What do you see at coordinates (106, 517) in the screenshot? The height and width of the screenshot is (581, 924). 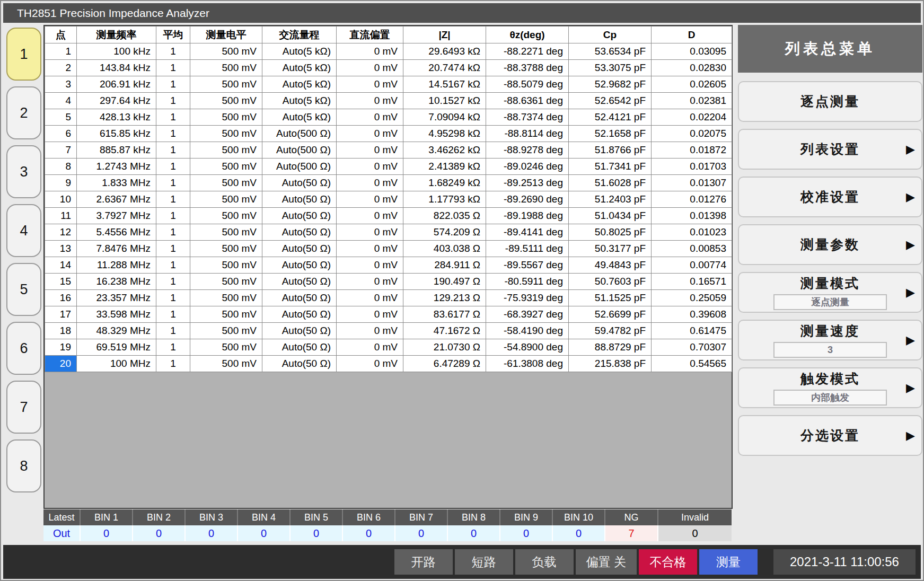 I see `bin-header-bin-1: BIN 1` at bounding box center [106, 517].